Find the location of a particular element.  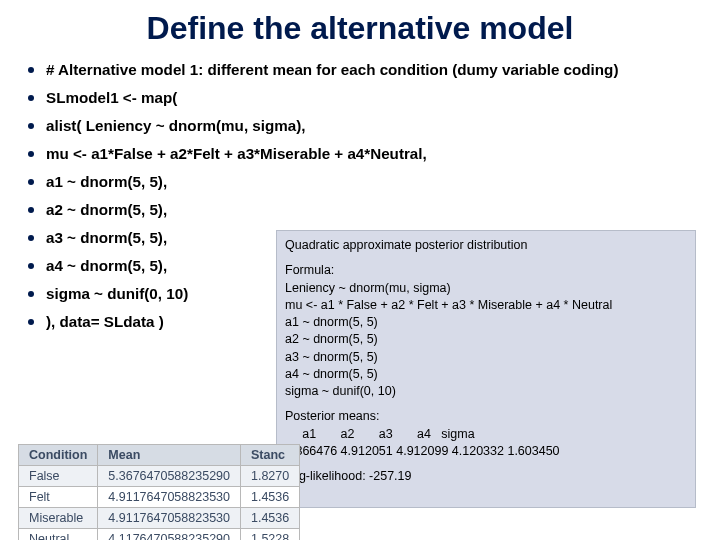

table-cell: Miserable is located at coordinates (58, 518).